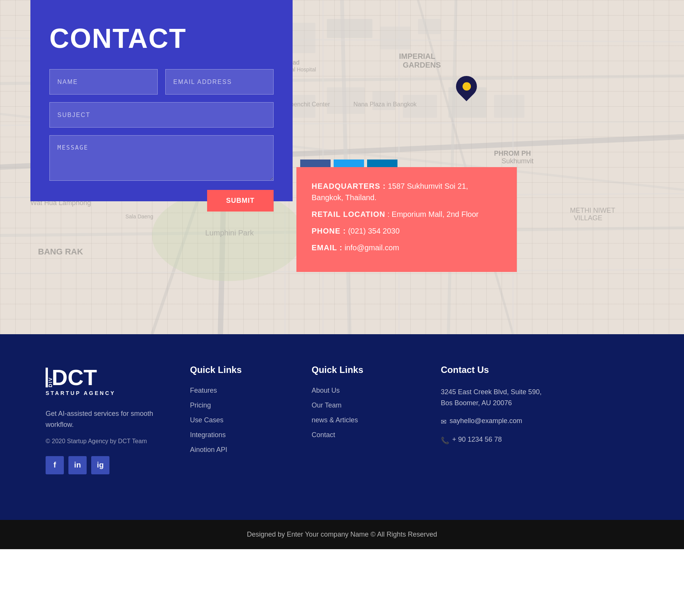  Describe the element at coordinates (467, 87) in the screenshot. I see `map-pin` at that location.